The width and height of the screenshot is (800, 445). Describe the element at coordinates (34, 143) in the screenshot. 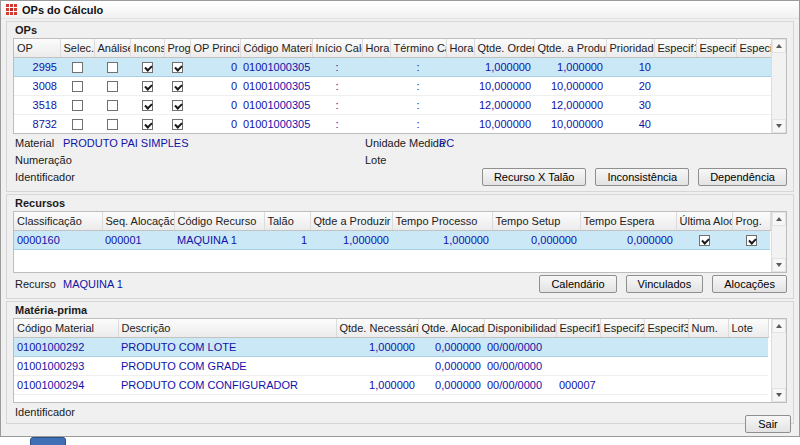

I see `material-label: Material` at that location.